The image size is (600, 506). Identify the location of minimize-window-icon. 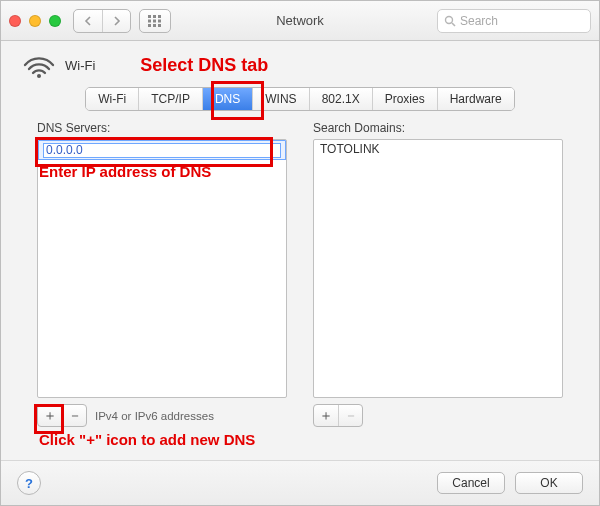
(35, 21).